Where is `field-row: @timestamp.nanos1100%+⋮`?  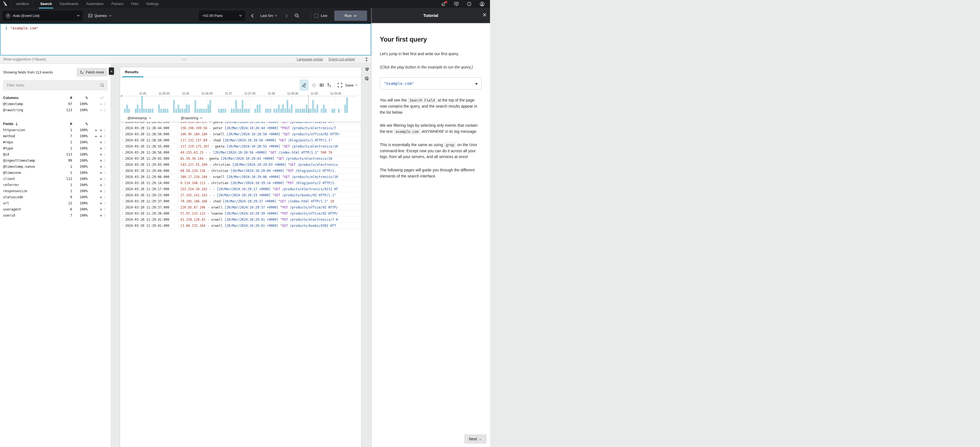 field-row: @timestamp.nanos1100%+⋮ is located at coordinates (56, 166).